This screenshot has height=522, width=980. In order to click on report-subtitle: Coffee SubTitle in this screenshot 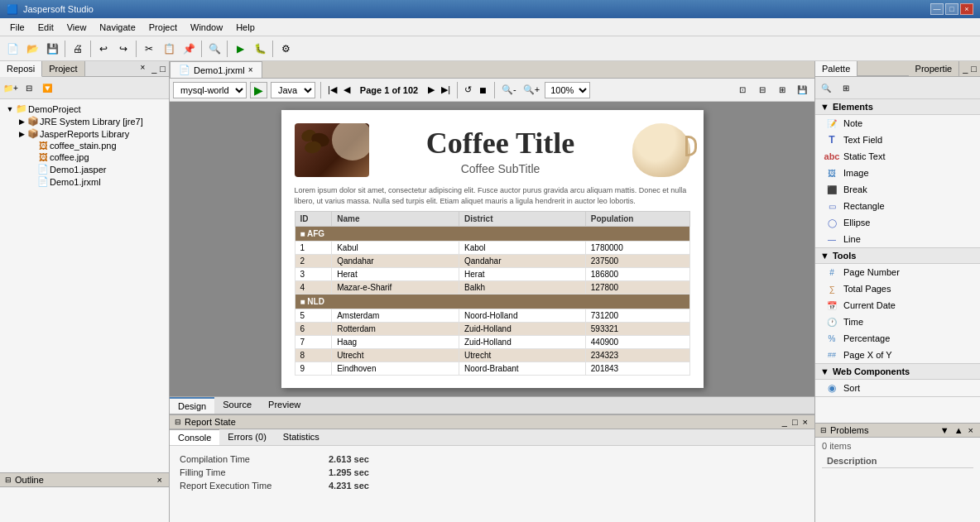, I will do `click(501, 169)`.